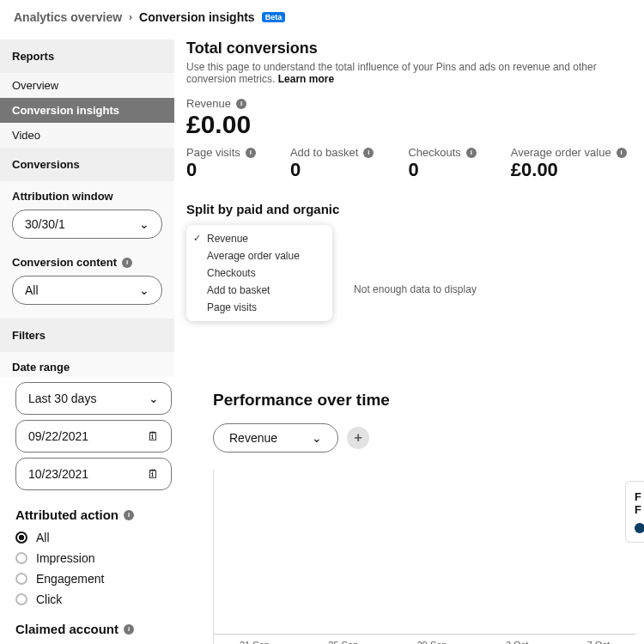 Image resolution: width=644 pixels, height=644 pixels. I want to click on attribution-window-select: 30/30/1 ⌄, so click(88, 224).